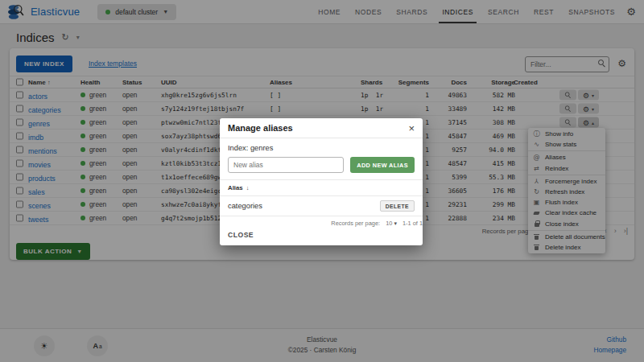 Image resolution: width=644 pixels, height=362 pixels. I want to click on alias-list: categories DELETE, so click(321, 206).